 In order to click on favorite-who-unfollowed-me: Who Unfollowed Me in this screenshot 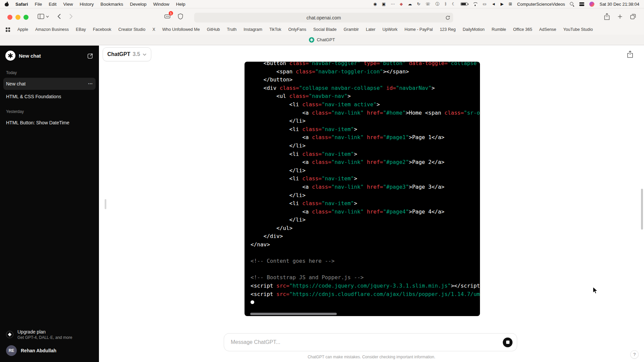, I will do `click(181, 29)`.